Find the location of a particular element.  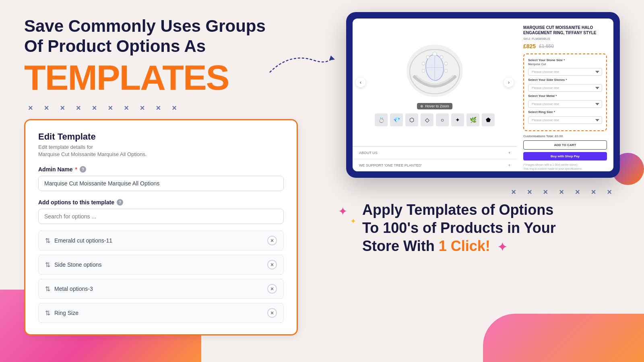

product-sku: SKU: FLM089BUS is located at coordinates (565, 39).